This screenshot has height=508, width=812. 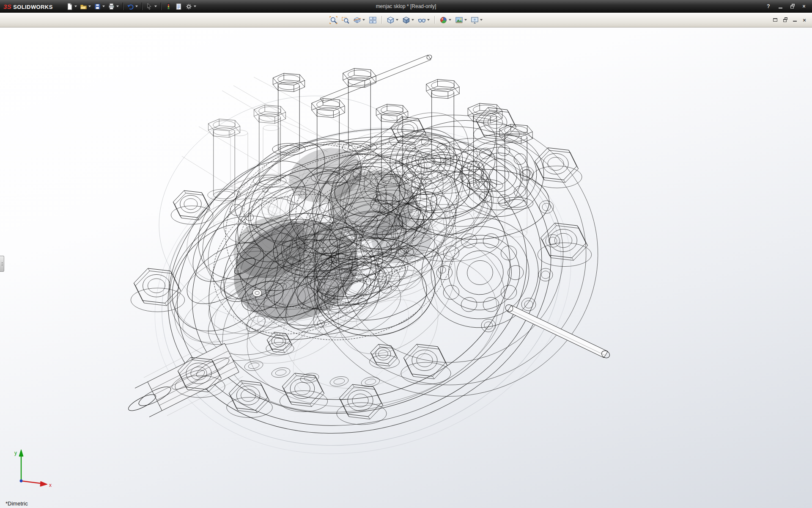 What do you see at coordinates (357, 20) in the screenshot?
I see `section-icon` at bounding box center [357, 20].